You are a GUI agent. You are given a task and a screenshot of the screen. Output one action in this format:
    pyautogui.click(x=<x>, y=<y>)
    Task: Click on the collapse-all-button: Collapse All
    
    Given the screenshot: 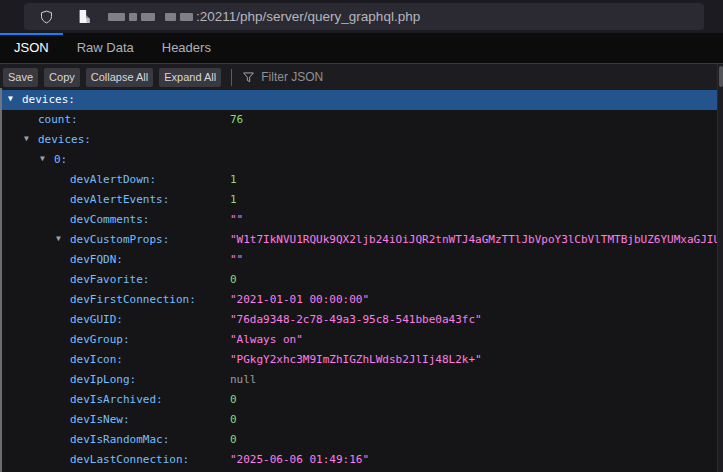 What is the action you would take?
    pyautogui.click(x=120, y=78)
    